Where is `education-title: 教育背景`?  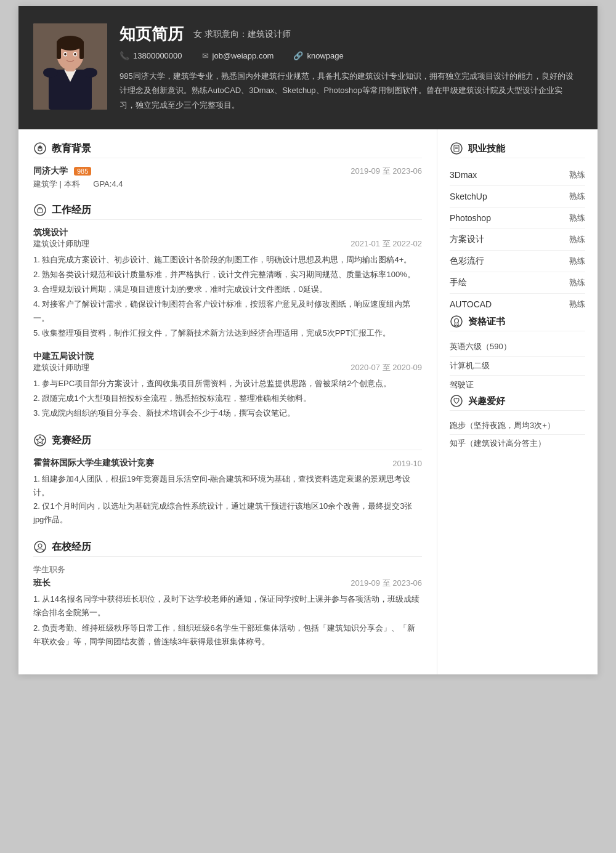
education-title: 教育背景 is located at coordinates (228, 150).